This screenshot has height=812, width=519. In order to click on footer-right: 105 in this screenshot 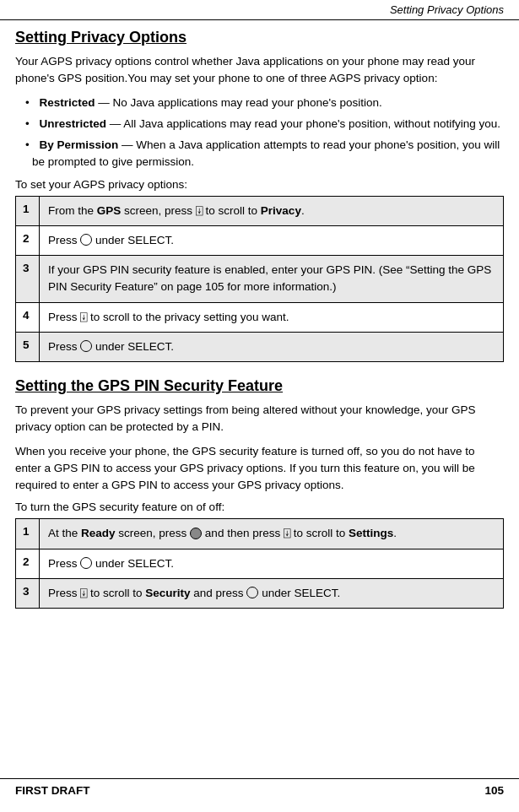, I will do `click(495, 790)`.